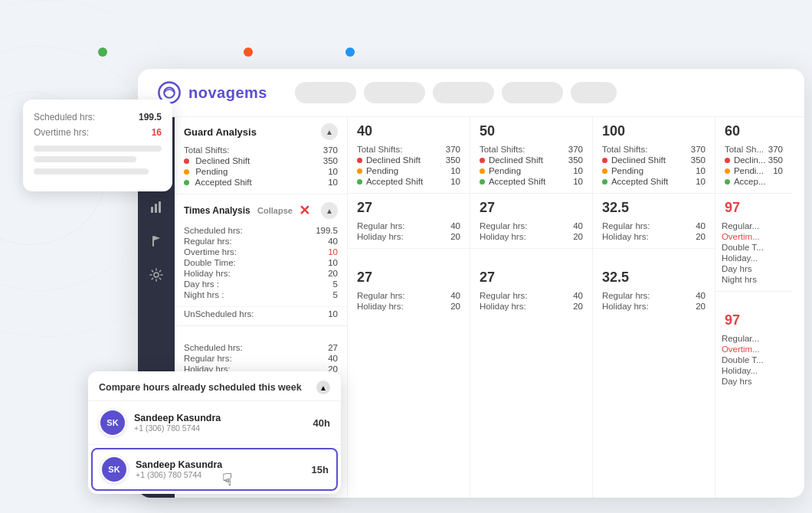  What do you see at coordinates (156, 241) in the screenshot?
I see `sidebar-icon-flag` at bounding box center [156, 241].